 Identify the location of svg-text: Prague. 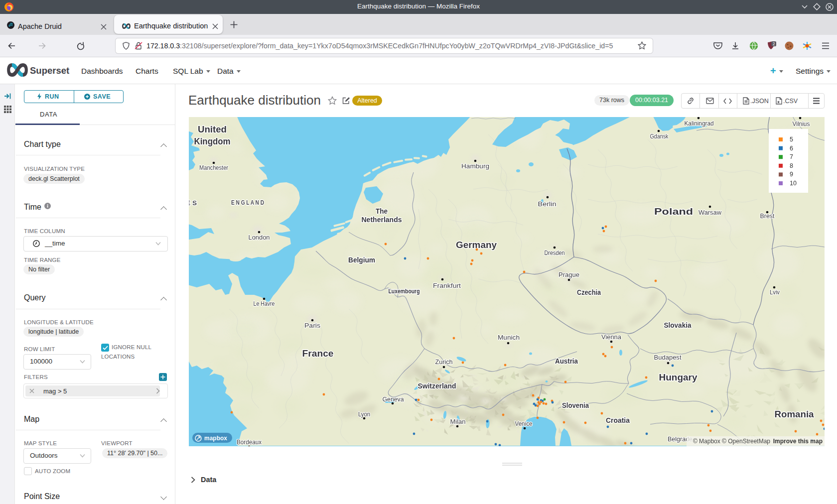
(569, 275).